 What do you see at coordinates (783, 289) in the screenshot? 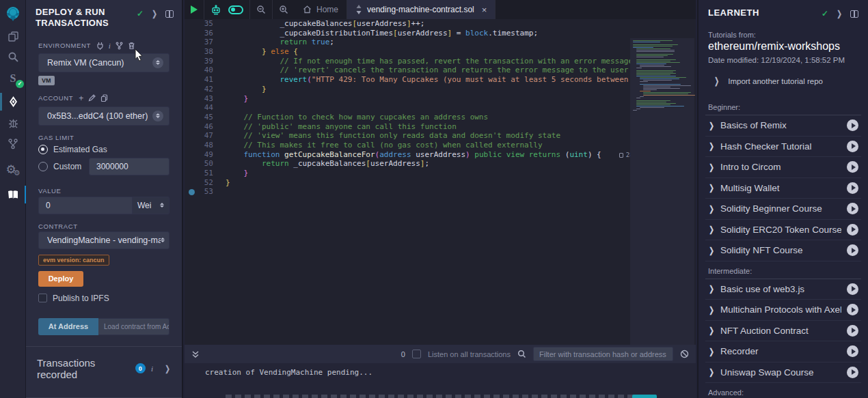
I see `tutorial-item: ❭Basic use of web3.js` at bounding box center [783, 289].